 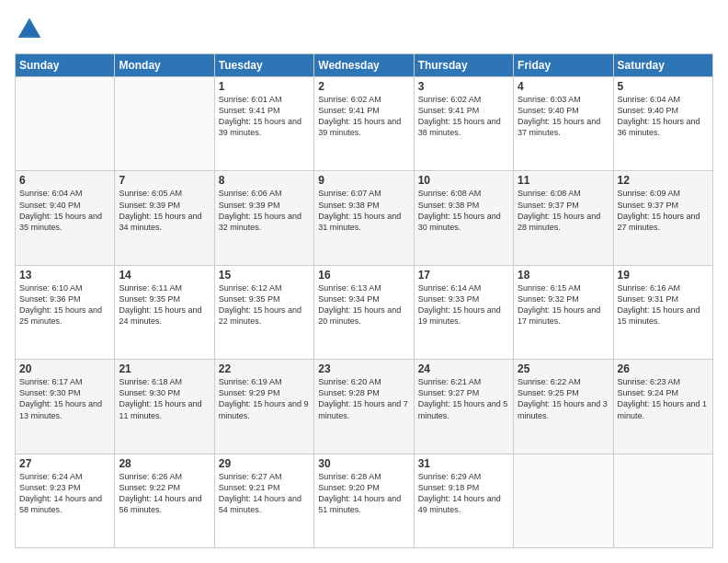 I want to click on calendar-cell: 10Sunrise: 6:08 AM Sunset: 9:38 PM Dayli…, so click(x=463, y=218).